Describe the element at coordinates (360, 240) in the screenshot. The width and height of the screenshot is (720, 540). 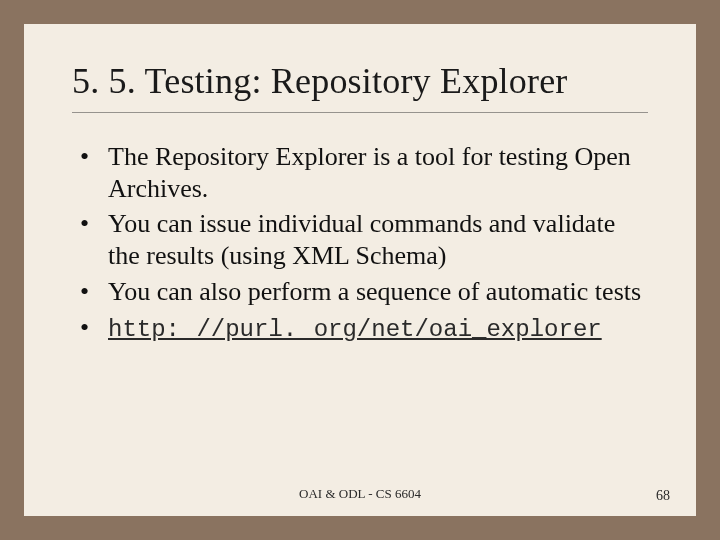
I see `list-item: You can issue individual commands and va…` at that location.